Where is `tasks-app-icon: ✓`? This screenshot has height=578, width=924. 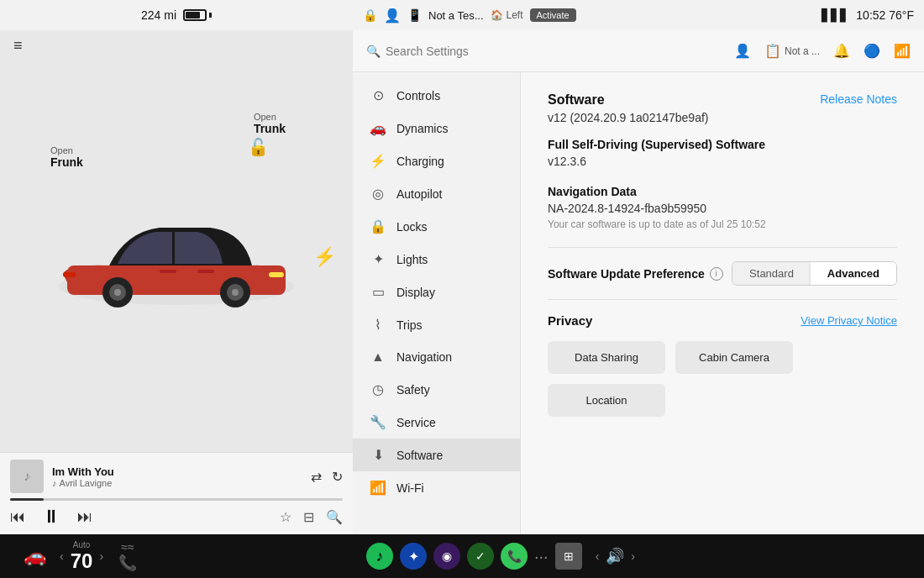
tasks-app-icon: ✓ is located at coordinates (480, 556).